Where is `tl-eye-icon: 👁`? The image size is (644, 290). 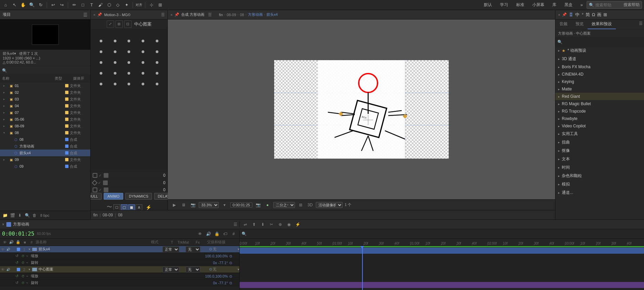 tl-eye-icon: 👁 is located at coordinates (200, 234).